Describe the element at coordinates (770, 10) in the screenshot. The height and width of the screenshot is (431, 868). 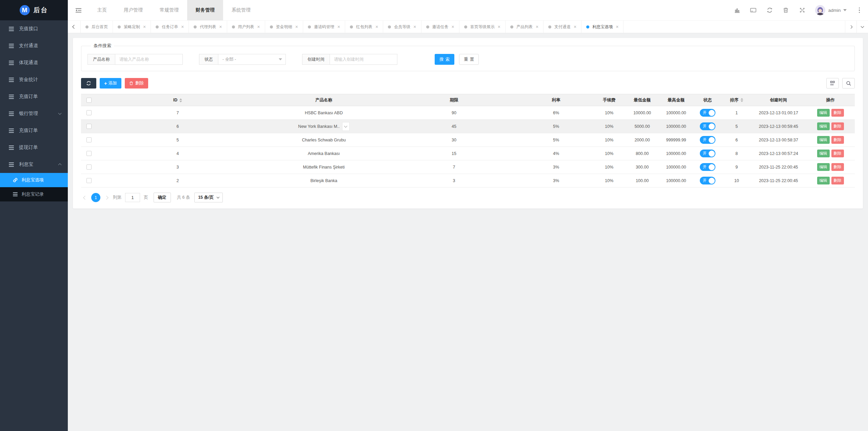
I see `refresh-button` at that location.